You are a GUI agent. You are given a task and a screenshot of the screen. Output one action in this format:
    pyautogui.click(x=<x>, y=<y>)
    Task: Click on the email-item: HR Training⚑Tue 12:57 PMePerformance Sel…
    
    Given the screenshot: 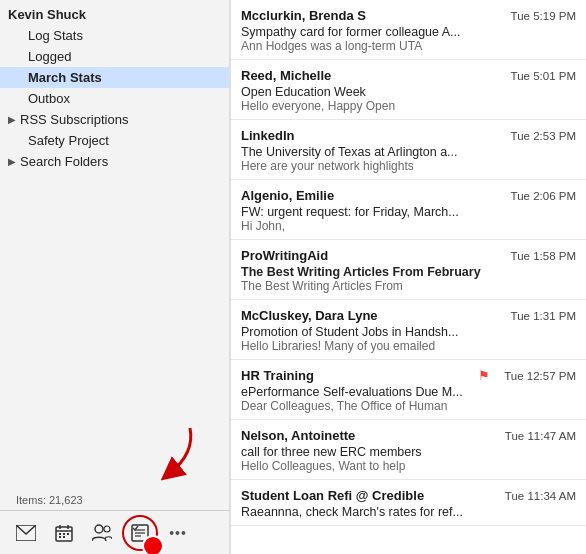 What is the action you would take?
    pyautogui.click(x=408, y=390)
    